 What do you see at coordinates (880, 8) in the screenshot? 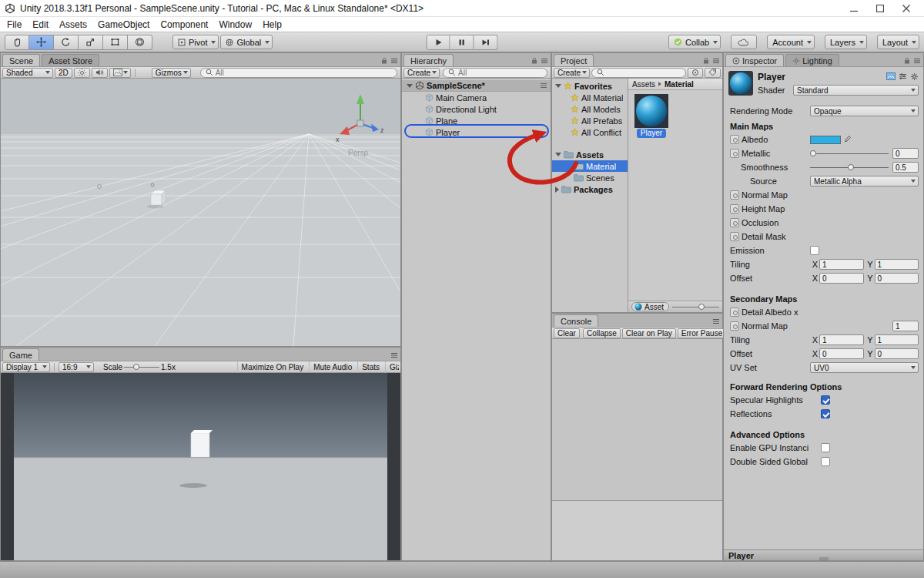
I see `maximize-button` at bounding box center [880, 8].